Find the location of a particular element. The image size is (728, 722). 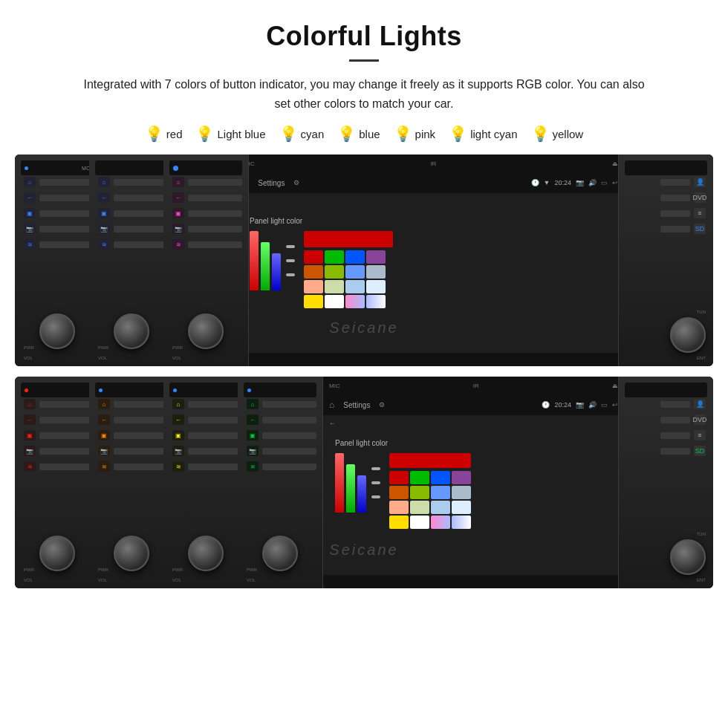

panel-2-3-cam: 📷 is located at coordinates (206, 451).